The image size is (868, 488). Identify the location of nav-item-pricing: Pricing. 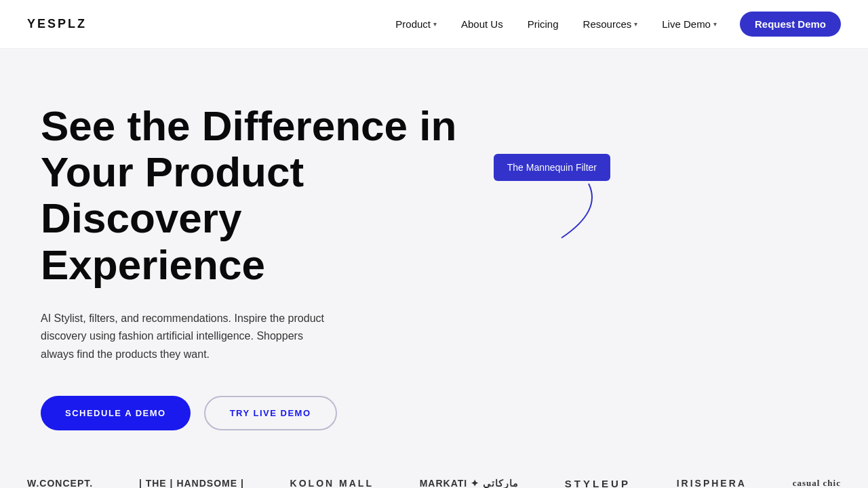
(543, 24).